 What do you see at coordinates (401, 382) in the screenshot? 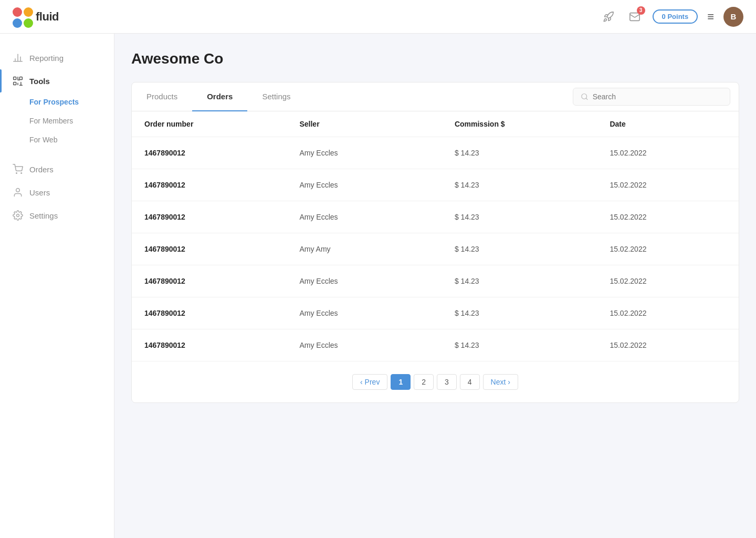
I see `page-number-button: 1` at bounding box center [401, 382].